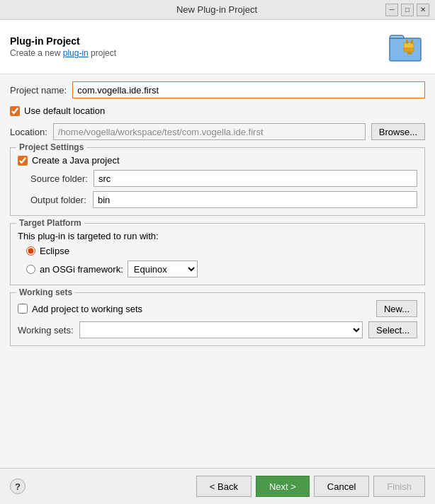  What do you see at coordinates (218, 319) in the screenshot?
I see `working-sets-section: Working sets Add project to working sets…` at bounding box center [218, 319].